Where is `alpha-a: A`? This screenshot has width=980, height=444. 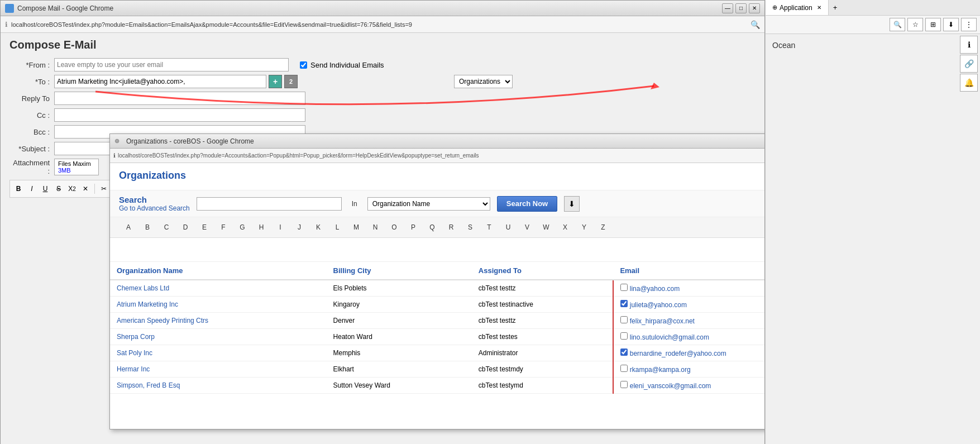 alpha-a: A is located at coordinates (128, 227).